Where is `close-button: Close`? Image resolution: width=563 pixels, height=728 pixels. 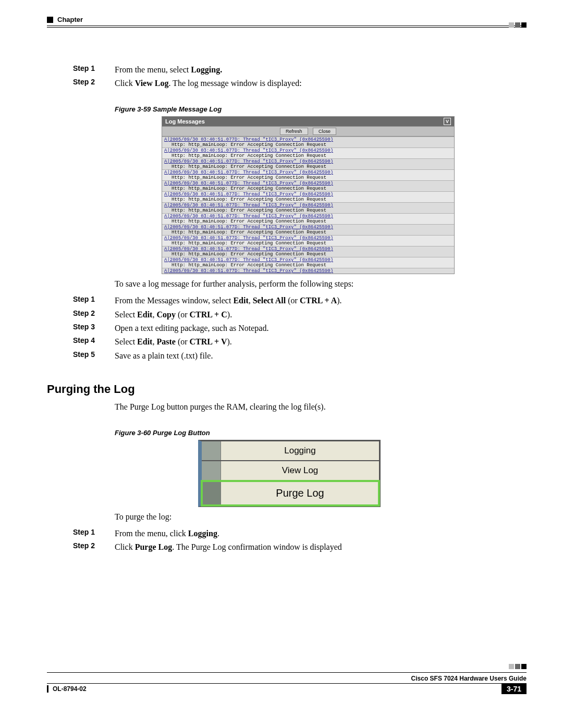 close-button: Close is located at coordinates (324, 131).